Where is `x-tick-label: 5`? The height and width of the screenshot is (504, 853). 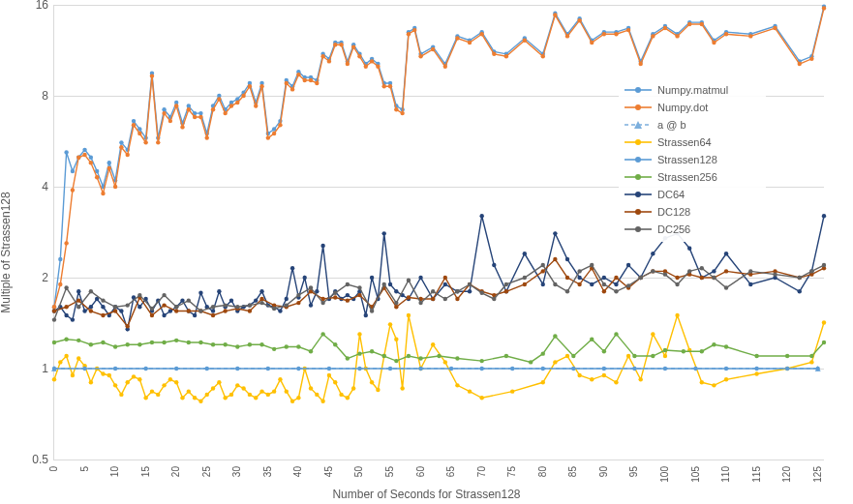 x-tick-label: 5 is located at coordinates (83, 469).